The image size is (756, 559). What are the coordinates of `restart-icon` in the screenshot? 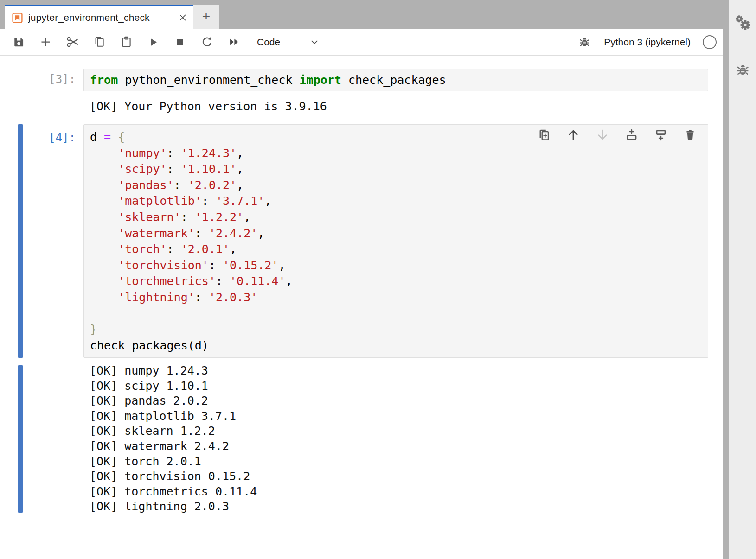 It's located at (207, 42).